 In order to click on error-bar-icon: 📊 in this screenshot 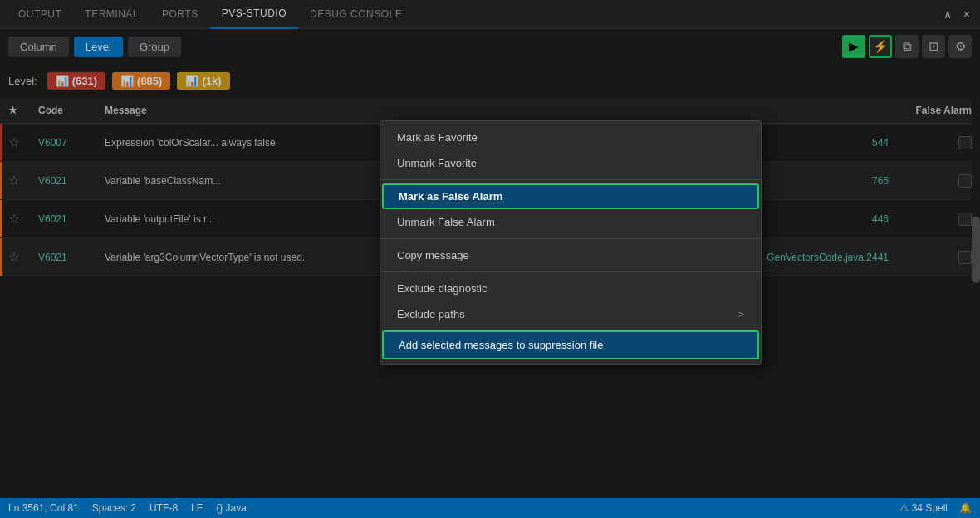, I will do `click(62, 81)`.